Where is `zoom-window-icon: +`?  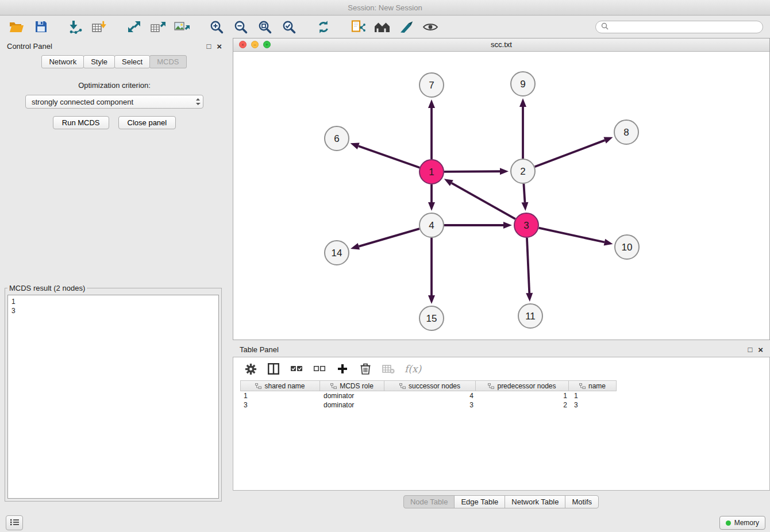
zoom-window-icon: + is located at coordinates (267, 45).